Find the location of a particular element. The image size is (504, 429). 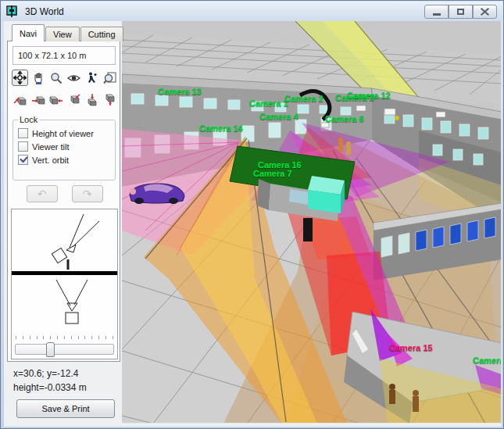

camera-label: Camera 1 is located at coordinates (269, 103).